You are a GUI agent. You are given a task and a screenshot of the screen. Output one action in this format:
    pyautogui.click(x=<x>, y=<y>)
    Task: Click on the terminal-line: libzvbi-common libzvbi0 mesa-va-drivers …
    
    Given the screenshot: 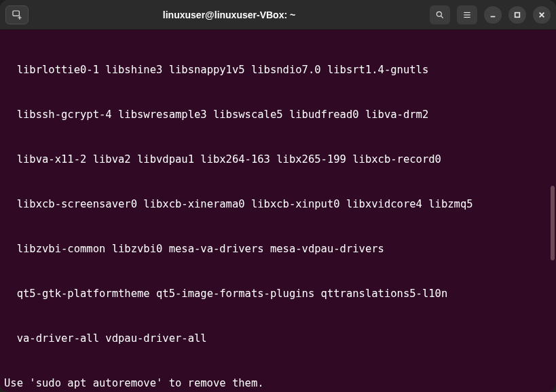 What is the action you would take?
    pyautogui.click(x=278, y=249)
    